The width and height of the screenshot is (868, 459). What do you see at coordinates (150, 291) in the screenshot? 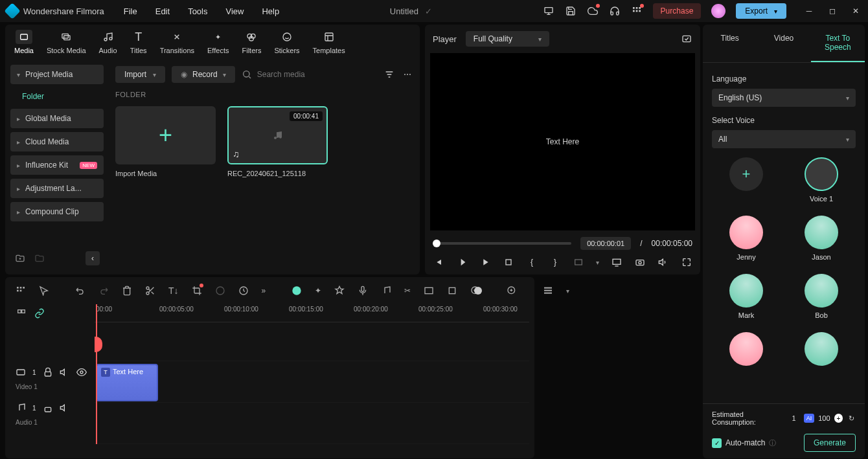
I see `split-icon` at bounding box center [150, 291].